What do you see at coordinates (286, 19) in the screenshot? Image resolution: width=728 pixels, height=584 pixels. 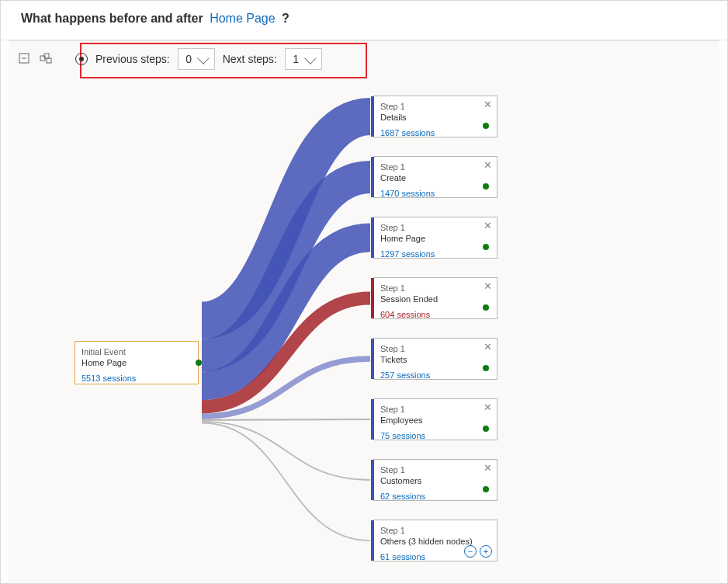 I see `header-suffix: ?` at bounding box center [286, 19].